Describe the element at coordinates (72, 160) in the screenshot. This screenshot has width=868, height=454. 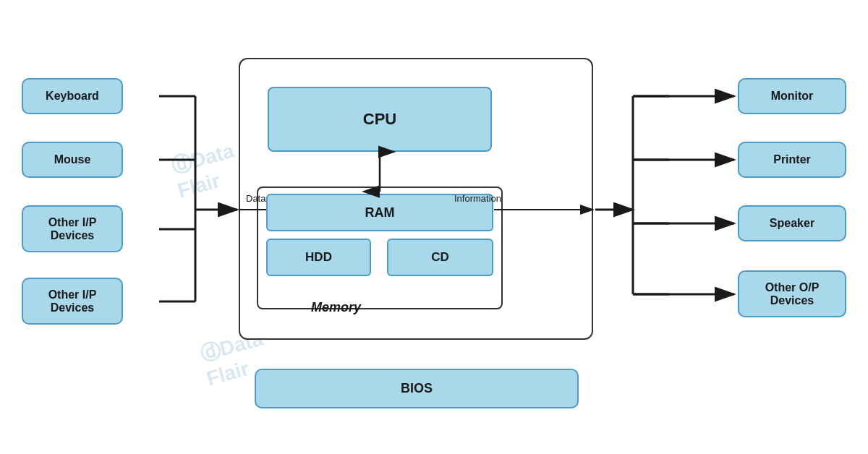
I see `mouse-label: Mouse` at that location.